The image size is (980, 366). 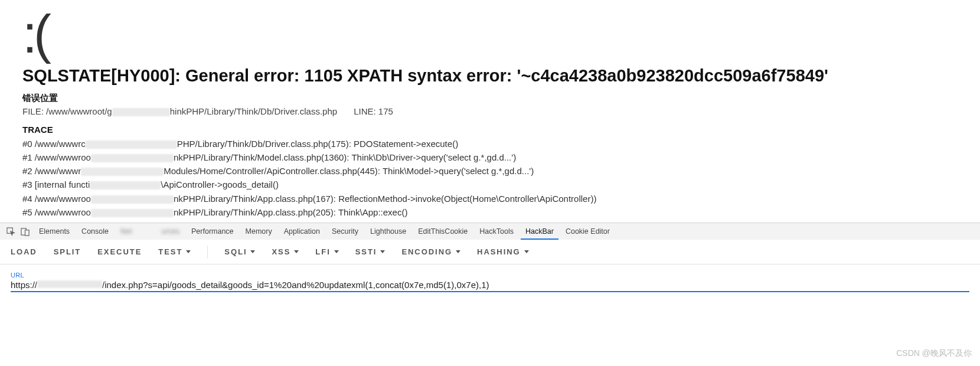 What do you see at coordinates (24, 251) in the screenshot?
I see `hackbar-load-button: LOAD` at bounding box center [24, 251].